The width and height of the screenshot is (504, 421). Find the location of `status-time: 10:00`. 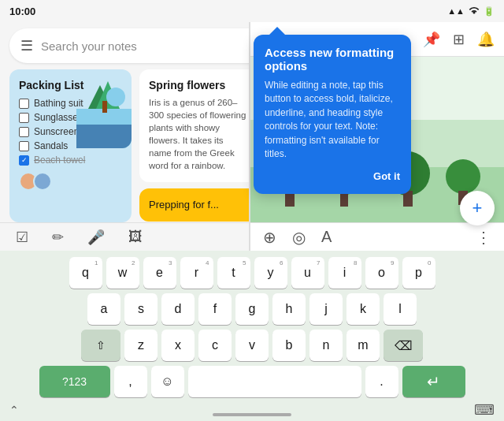

status-time: 10:00 is located at coordinates (22, 11).